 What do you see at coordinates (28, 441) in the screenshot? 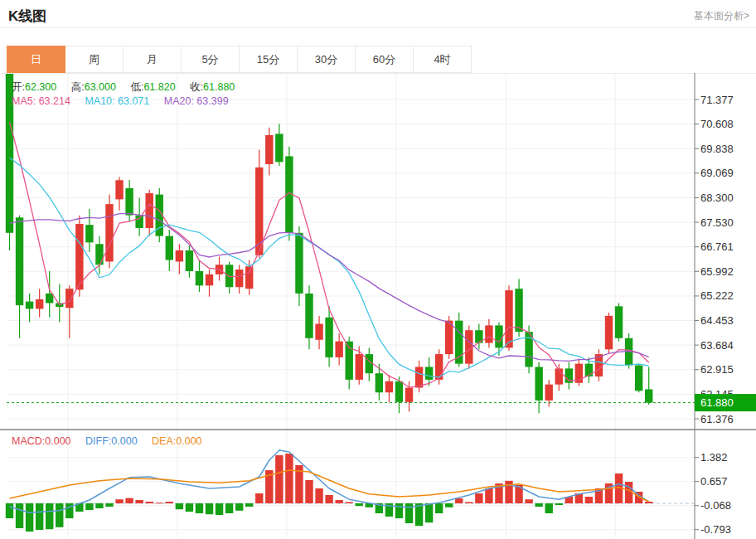
I see `macd-label: MACD:` at bounding box center [28, 441].